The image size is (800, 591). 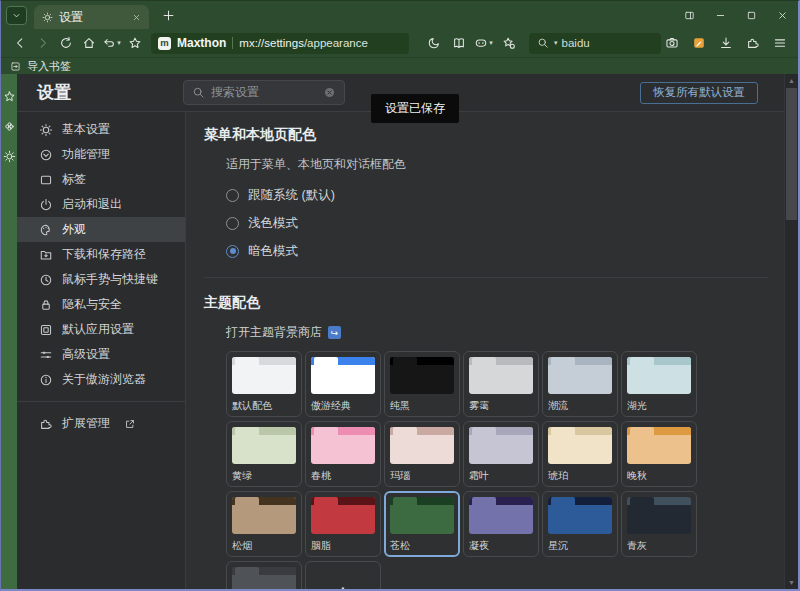 What do you see at coordinates (101, 154) in the screenshot?
I see `sidebar-item: 功能管理` at bounding box center [101, 154].